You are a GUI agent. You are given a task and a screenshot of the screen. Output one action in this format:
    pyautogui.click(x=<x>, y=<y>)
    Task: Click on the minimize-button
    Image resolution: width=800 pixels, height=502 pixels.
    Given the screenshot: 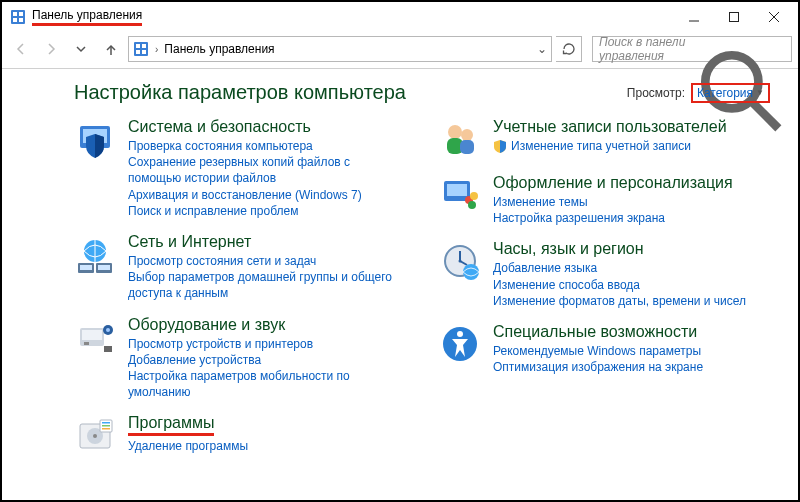 What is the action you would take?
    pyautogui.click(x=694, y=17)
    